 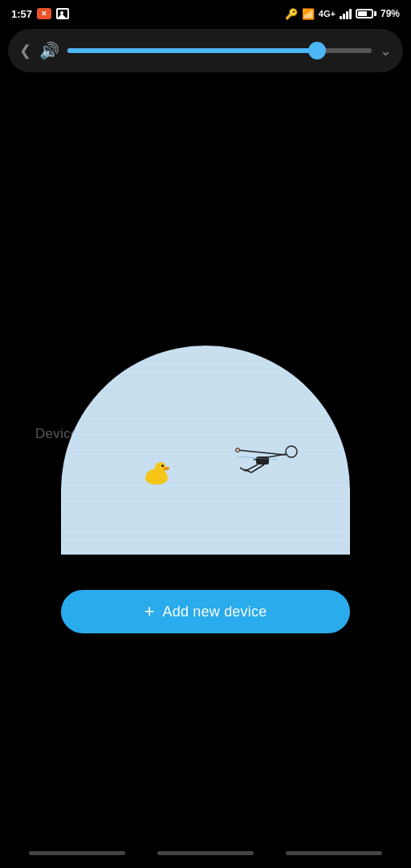 I want to click on time: 1:57, so click(x=22, y=14).